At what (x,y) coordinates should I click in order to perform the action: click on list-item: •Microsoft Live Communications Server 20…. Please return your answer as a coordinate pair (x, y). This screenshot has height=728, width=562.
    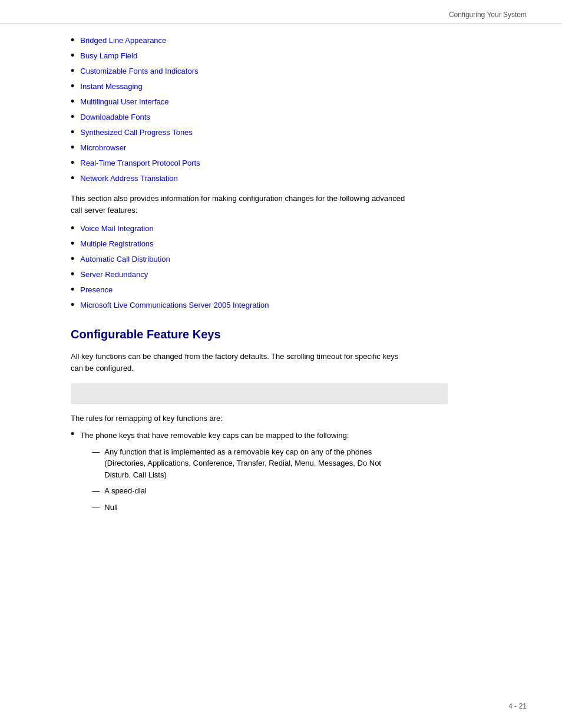
    Looking at the image, I should click on (299, 305).